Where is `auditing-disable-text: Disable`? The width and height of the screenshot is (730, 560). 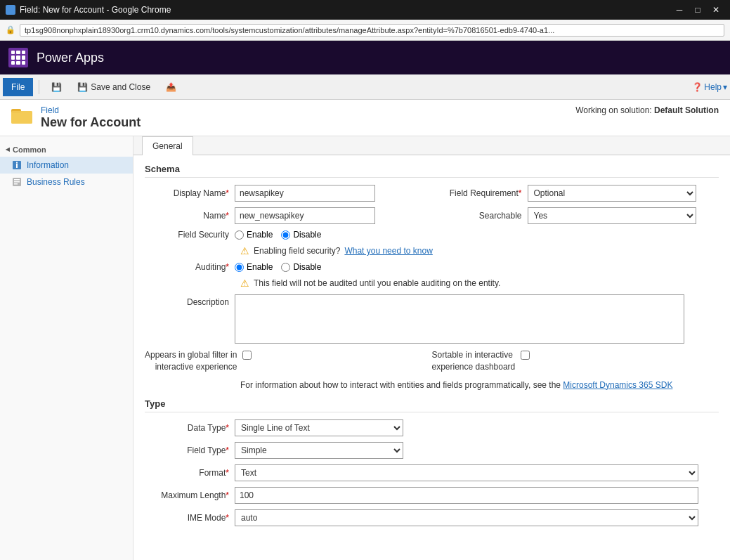
auditing-disable-text: Disable is located at coordinates (307, 267).